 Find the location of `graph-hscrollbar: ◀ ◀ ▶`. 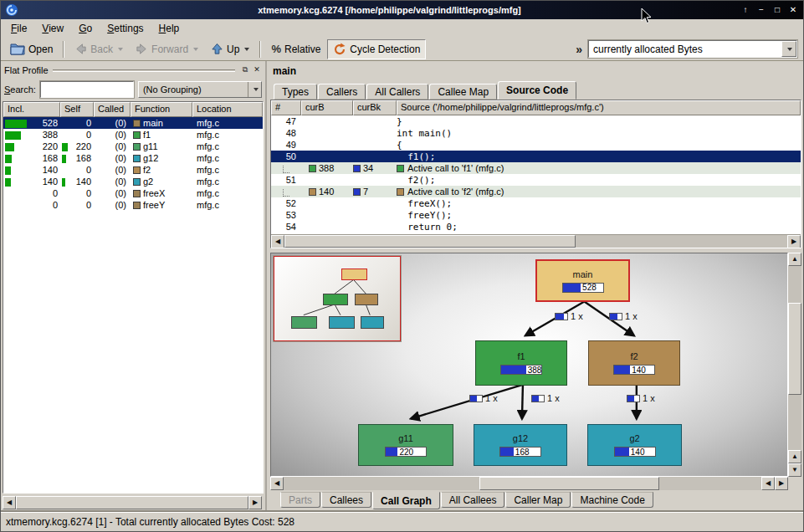

graph-hscrollbar: ◀ ◀ ▶ is located at coordinates (529, 483).